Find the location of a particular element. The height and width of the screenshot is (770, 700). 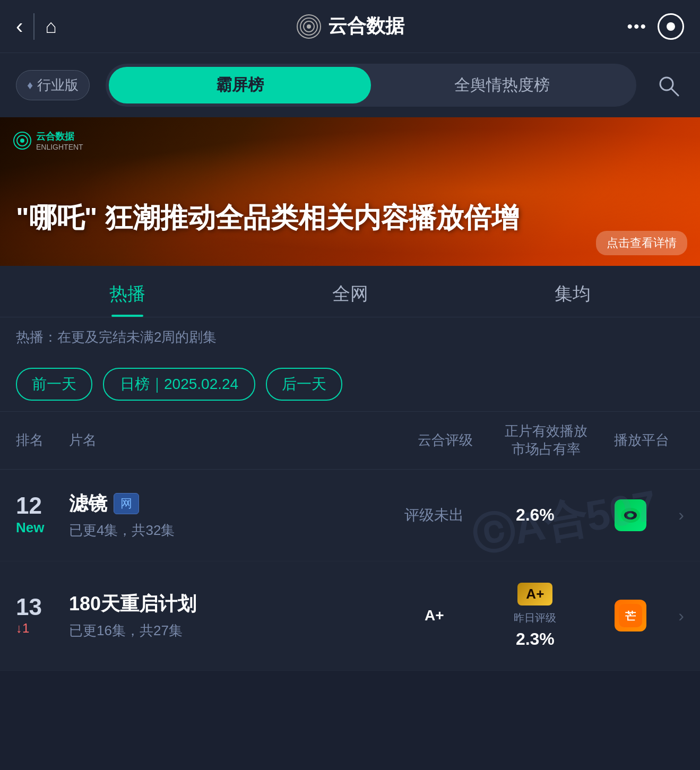

filter-bar: ♦ 行业版 霸屏榜 全舆情热度榜 is located at coordinates (350, 85).